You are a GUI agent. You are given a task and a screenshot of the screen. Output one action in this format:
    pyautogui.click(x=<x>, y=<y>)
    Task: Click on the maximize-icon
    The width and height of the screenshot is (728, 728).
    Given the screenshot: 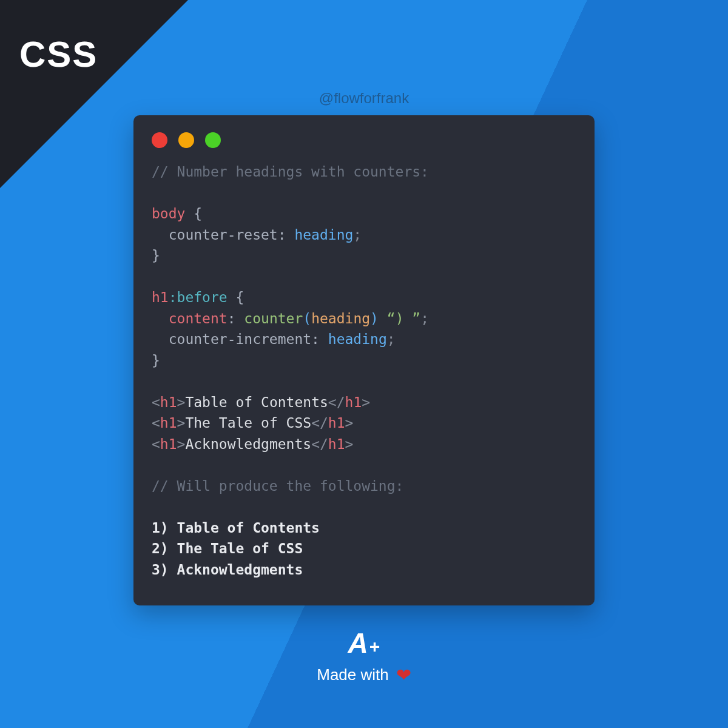 What is the action you would take?
    pyautogui.click(x=213, y=140)
    